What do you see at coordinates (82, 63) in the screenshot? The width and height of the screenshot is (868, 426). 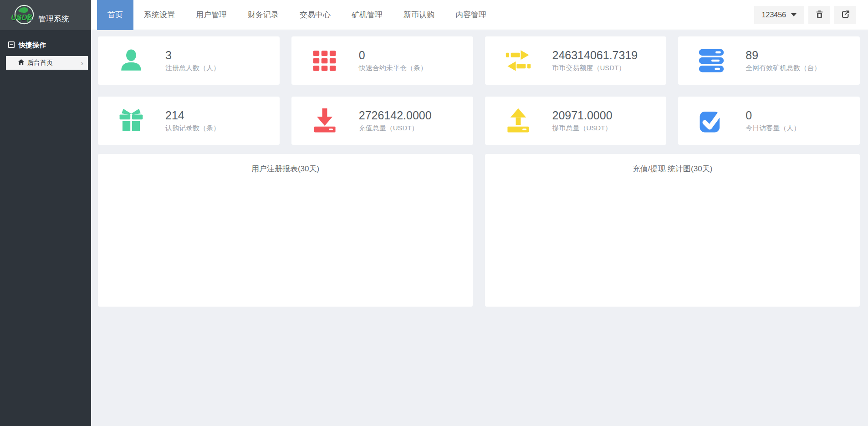 I see `chevron-right-icon: ›` at bounding box center [82, 63].